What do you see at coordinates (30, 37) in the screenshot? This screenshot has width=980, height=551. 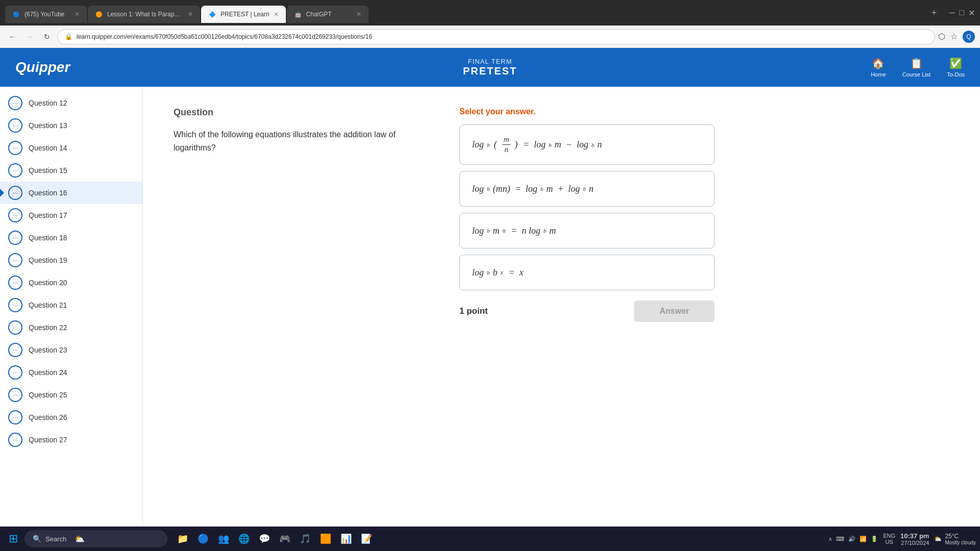 I see `forward-button: →` at bounding box center [30, 37].